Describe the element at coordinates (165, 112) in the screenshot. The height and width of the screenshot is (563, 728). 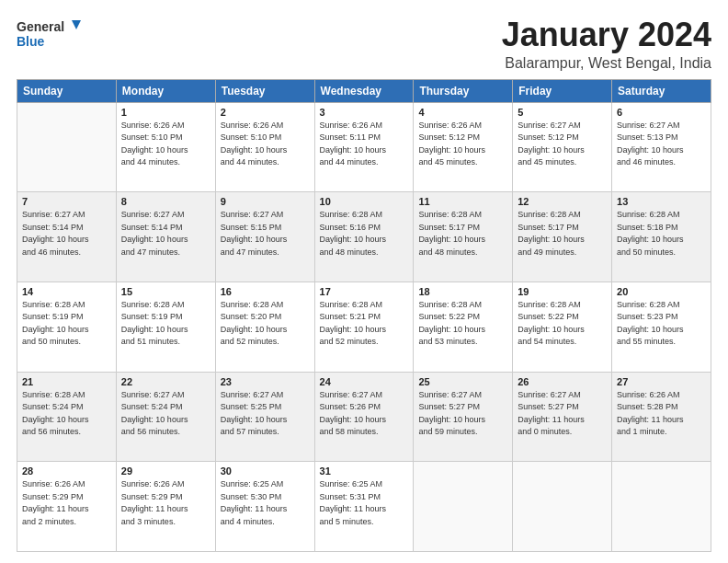
I see `day-number: 1` at that location.